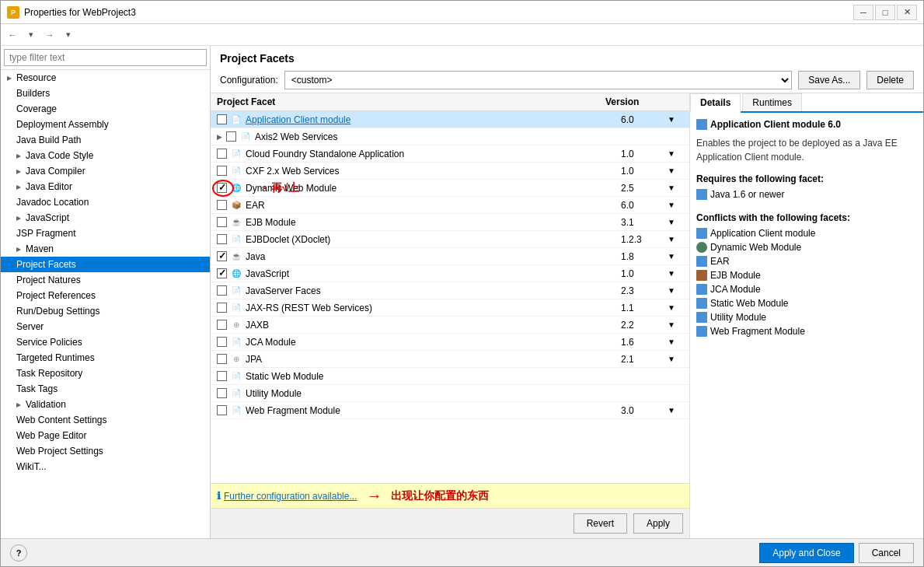 Image resolution: width=924 pixels, height=567 pixels. Describe the element at coordinates (106, 124) in the screenshot. I see `sidebar-item-deployment-assembly: Deployment Assembly` at that location.